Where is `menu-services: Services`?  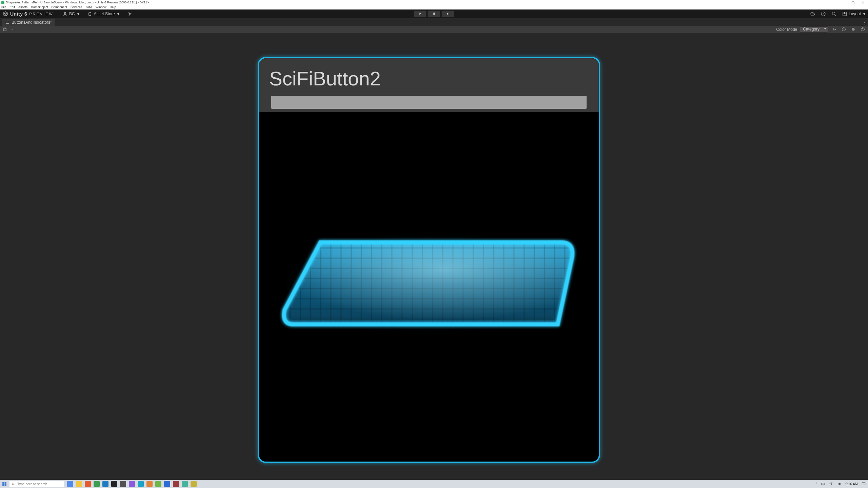
menu-services: Services is located at coordinates (77, 7).